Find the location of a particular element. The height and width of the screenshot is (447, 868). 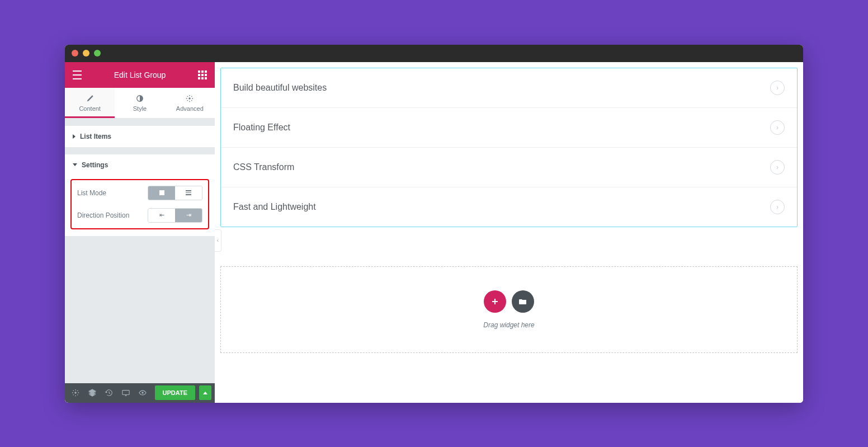

list-mode-toggle is located at coordinates (175, 193).